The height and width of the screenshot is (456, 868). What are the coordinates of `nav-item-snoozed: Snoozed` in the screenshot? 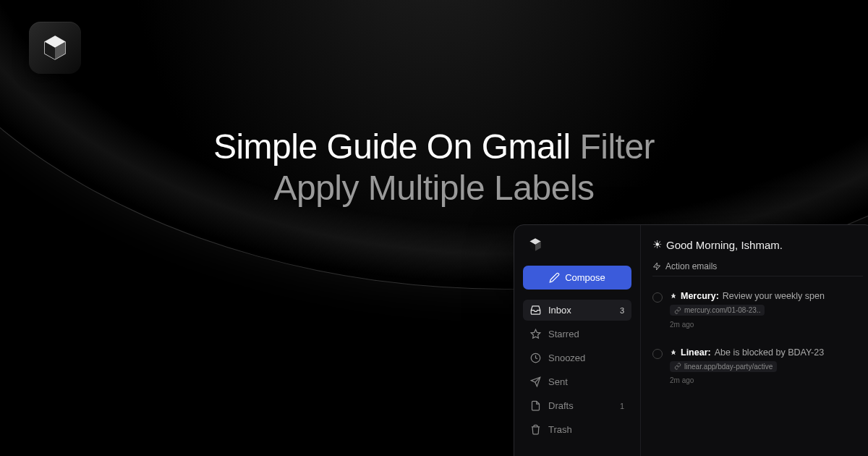 It's located at (577, 358).